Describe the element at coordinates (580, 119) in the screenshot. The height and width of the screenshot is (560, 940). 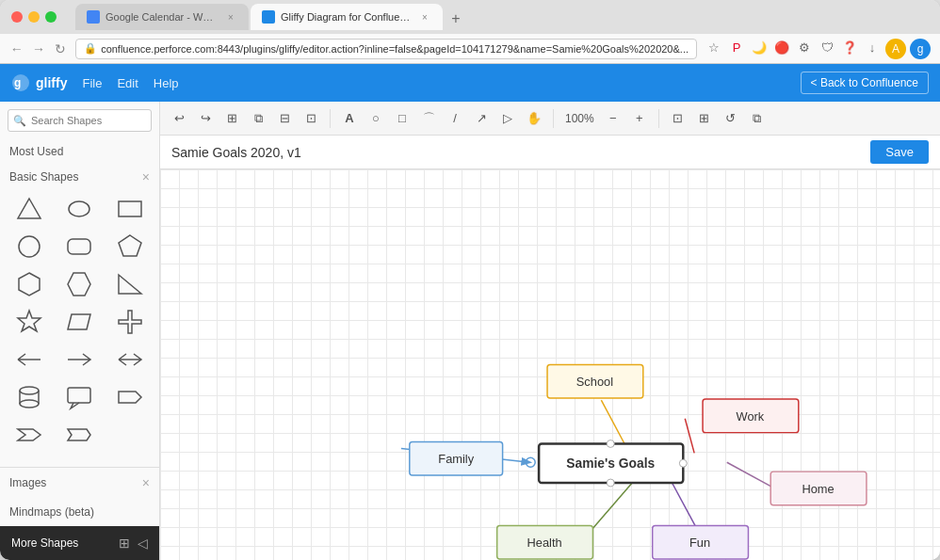
I see `zoom-display: 100%` at that location.